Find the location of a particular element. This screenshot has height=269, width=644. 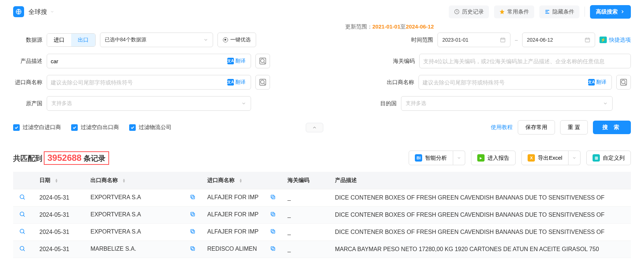

export-excel-button: X 导出Excel is located at coordinates (545, 158).